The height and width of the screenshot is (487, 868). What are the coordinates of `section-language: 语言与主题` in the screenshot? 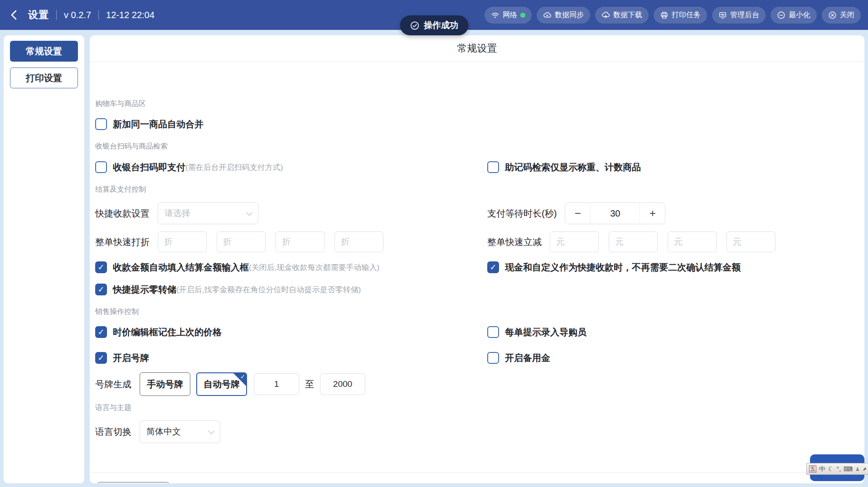 It's located at (477, 408).